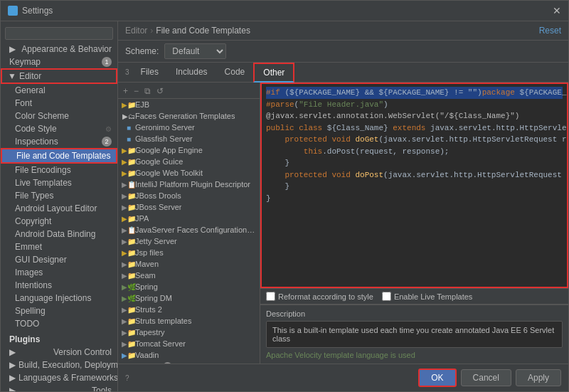 This screenshot has width=569, height=392. Describe the element at coordinates (137, 91) in the screenshot. I see `tree-remove-button: −` at that location.